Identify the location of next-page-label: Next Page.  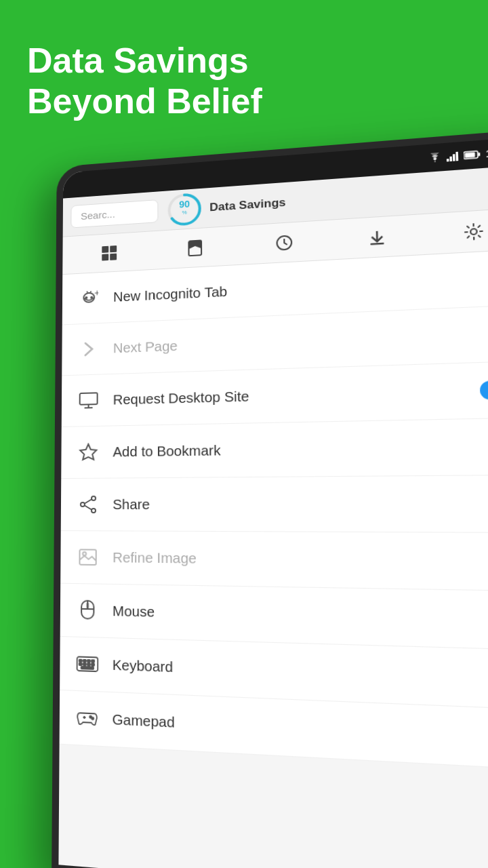
(145, 347).